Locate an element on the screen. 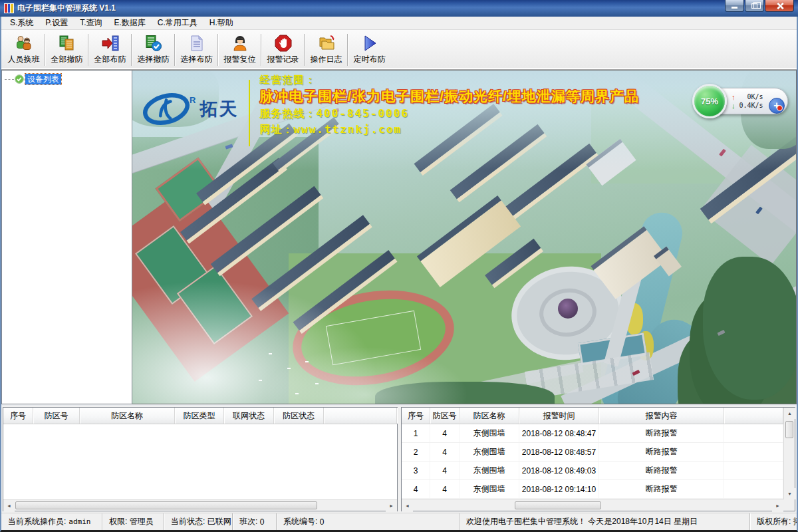 The width and height of the screenshot is (798, 532). column-header: 联网状态 is located at coordinates (249, 416).